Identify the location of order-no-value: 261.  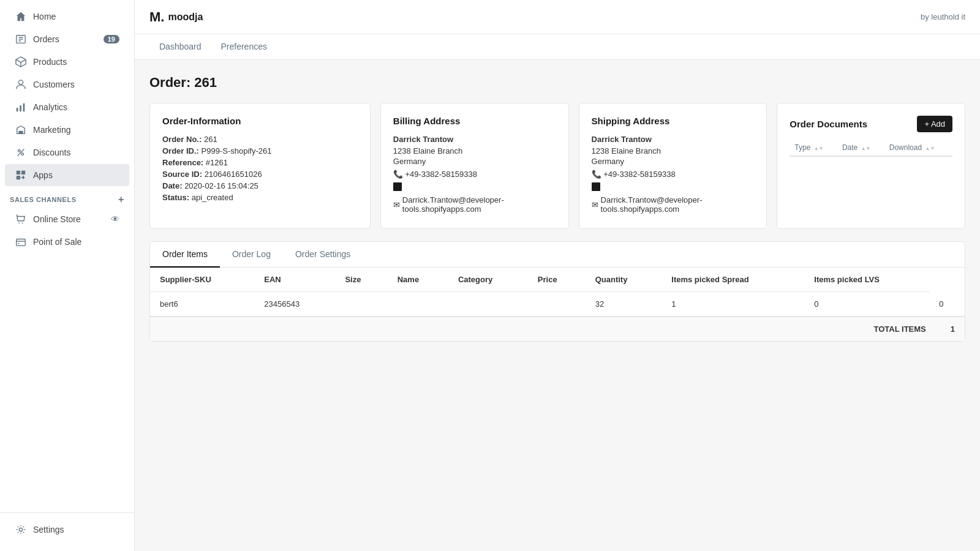
(211, 140).